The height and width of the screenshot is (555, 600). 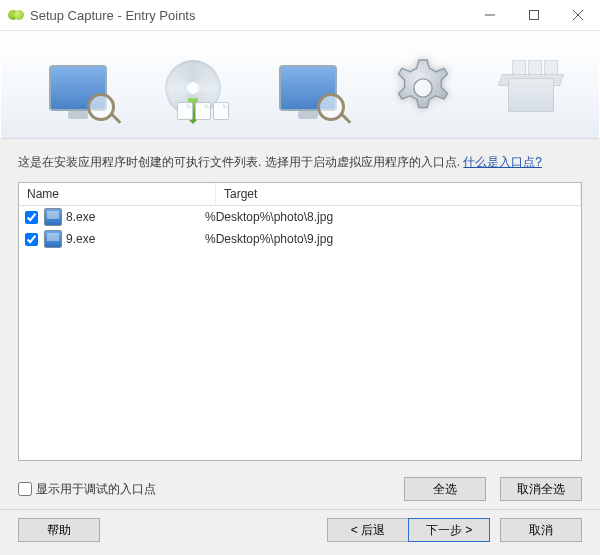 What do you see at coordinates (368, 530) in the screenshot?
I see `back-button: < 后退` at bounding box center [368, 530].